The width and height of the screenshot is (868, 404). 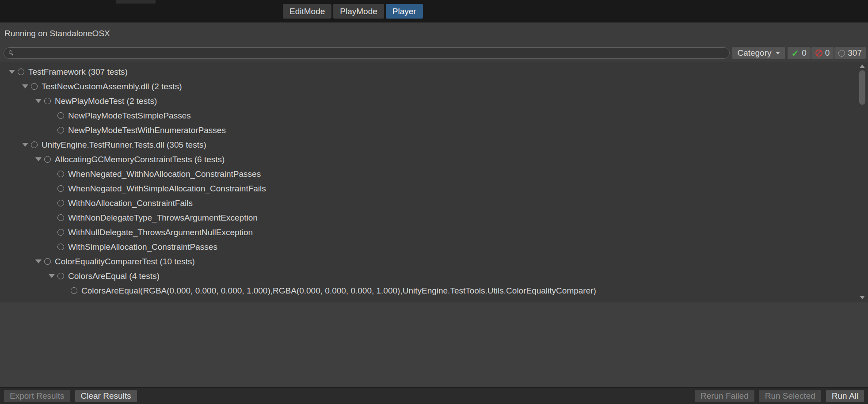 What do you see at coordinates (434, 262) in the screenshot?
I see `tree-row: ColorEqualityComparerTest (10 tests)` at bounding box center [434, 262].